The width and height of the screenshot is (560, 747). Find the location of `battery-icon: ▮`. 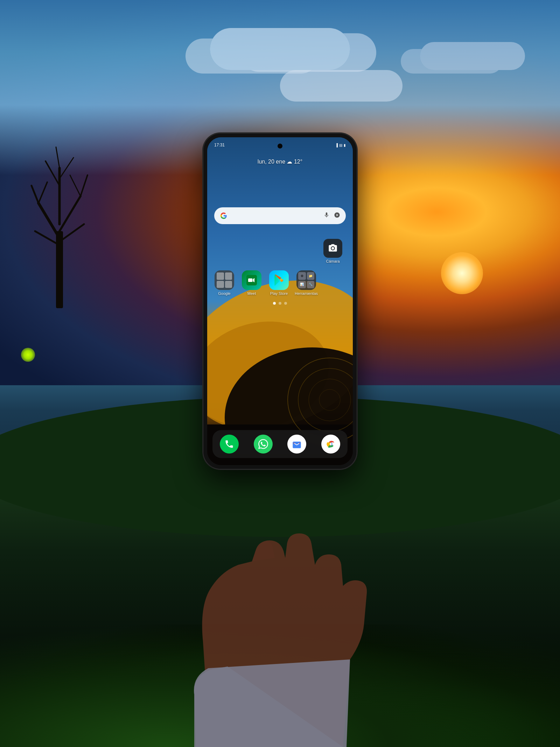

battery-icon: ▮ is located at coordinates (345, 145).